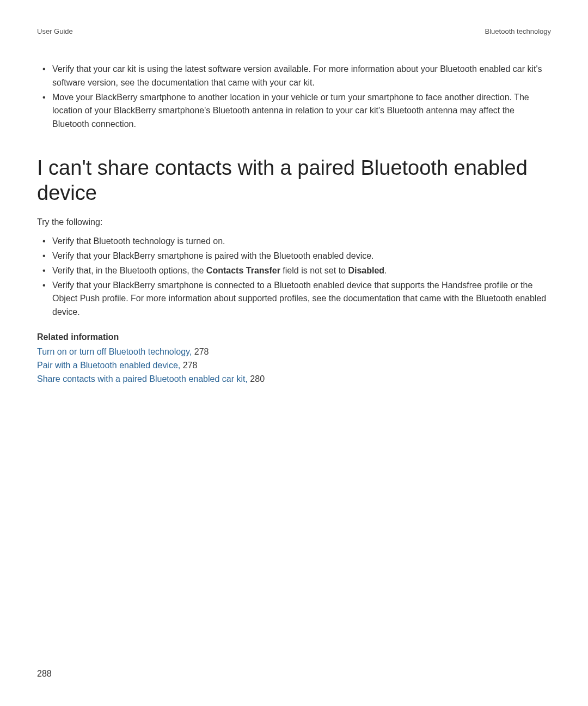 This screenshot has width=588, height=706. What do you see at coordinates (294, 76) in the screenshot?
I see `list-item: Verify that your car kit is using the la…` at bounding box center [294, 76].